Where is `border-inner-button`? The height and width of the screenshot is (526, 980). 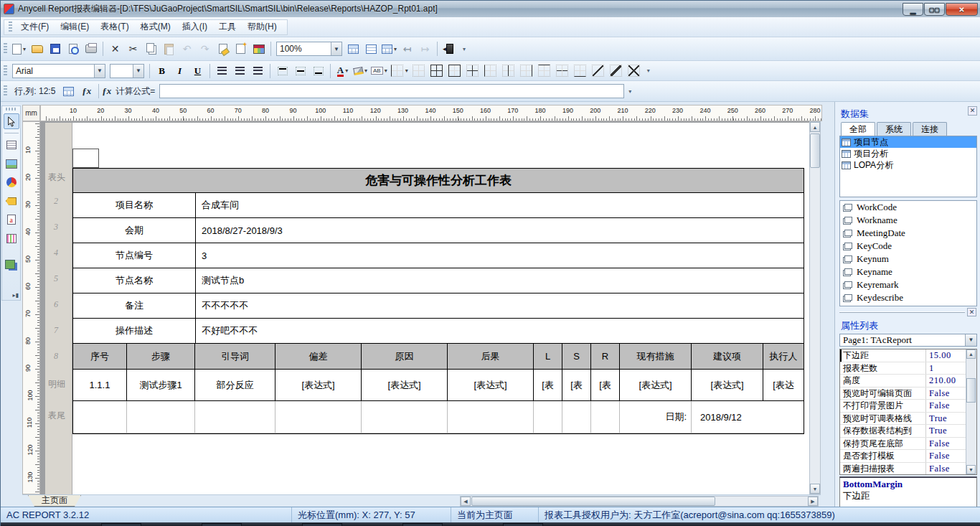
border-inner-button is located at coordinates (472, 71).